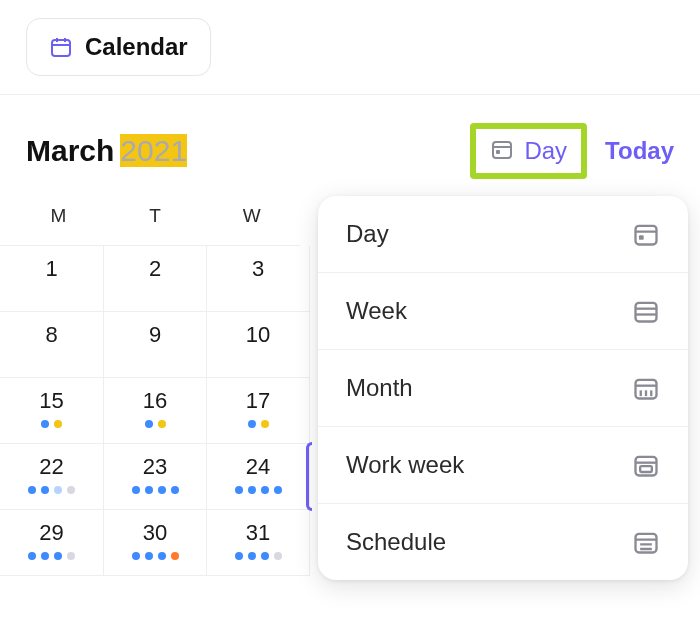  Describe the element at coordinates (309, 476) in the screenshot. I see `selected-day-indicator` at that location.